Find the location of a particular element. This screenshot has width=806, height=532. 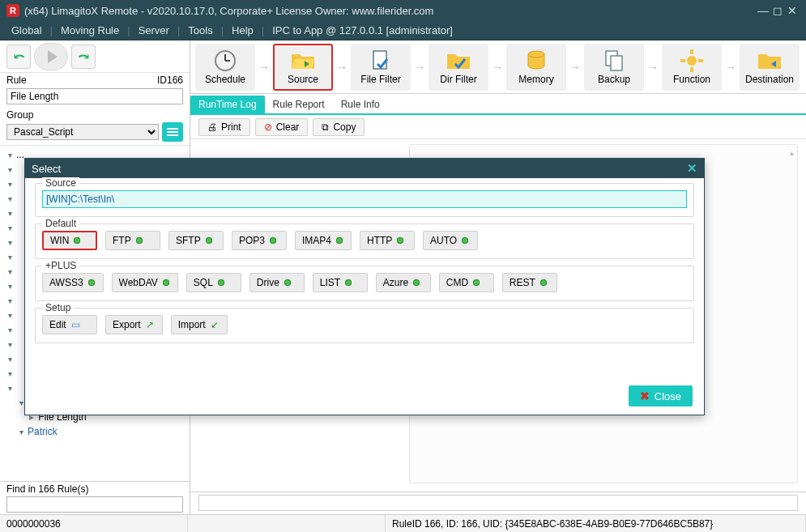

protocol-cmd-button: CMD is located at coordinates (467, 283).